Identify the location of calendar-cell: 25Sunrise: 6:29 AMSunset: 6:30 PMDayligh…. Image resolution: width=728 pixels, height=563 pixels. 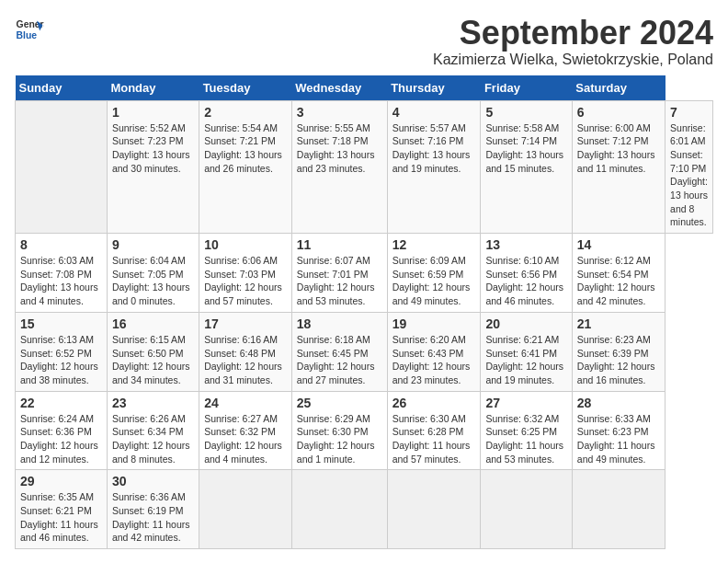
(339, 431).